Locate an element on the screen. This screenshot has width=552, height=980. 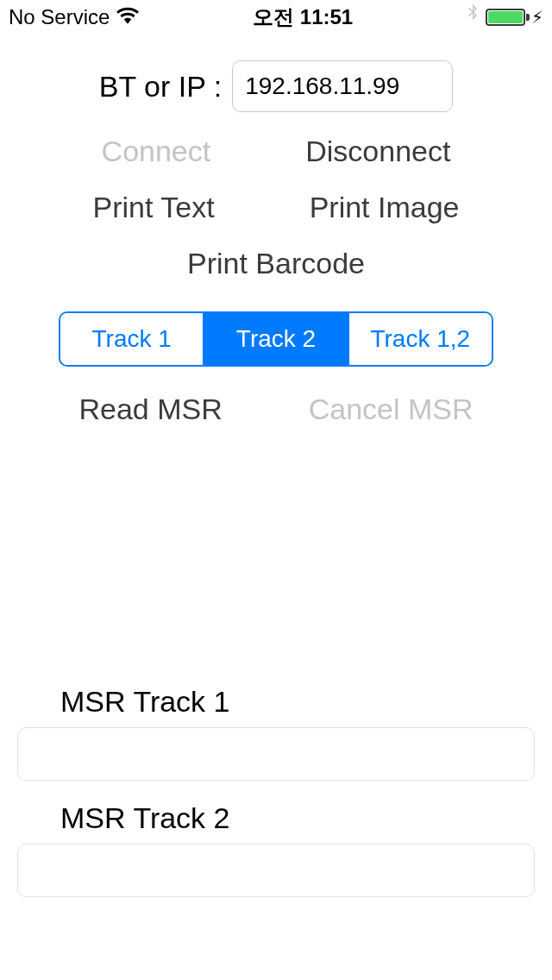
ip-row: BT or IP : is located at coordinates (276, 86).